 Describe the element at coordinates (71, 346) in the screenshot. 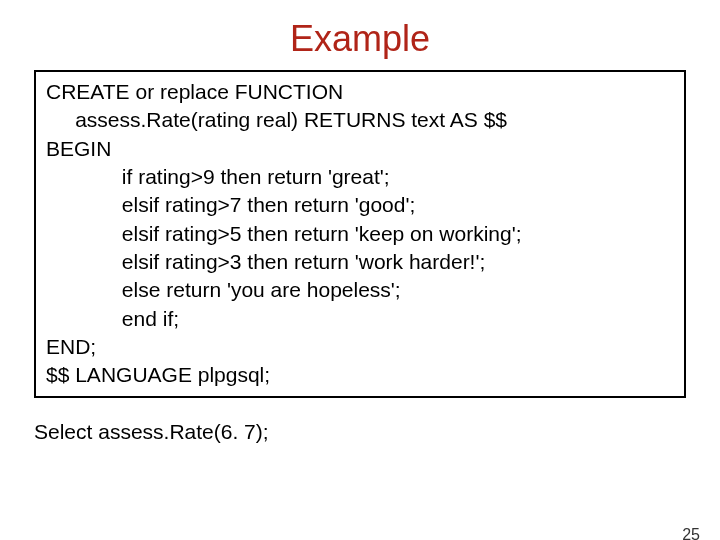

I see `code-line: END;` at that location.